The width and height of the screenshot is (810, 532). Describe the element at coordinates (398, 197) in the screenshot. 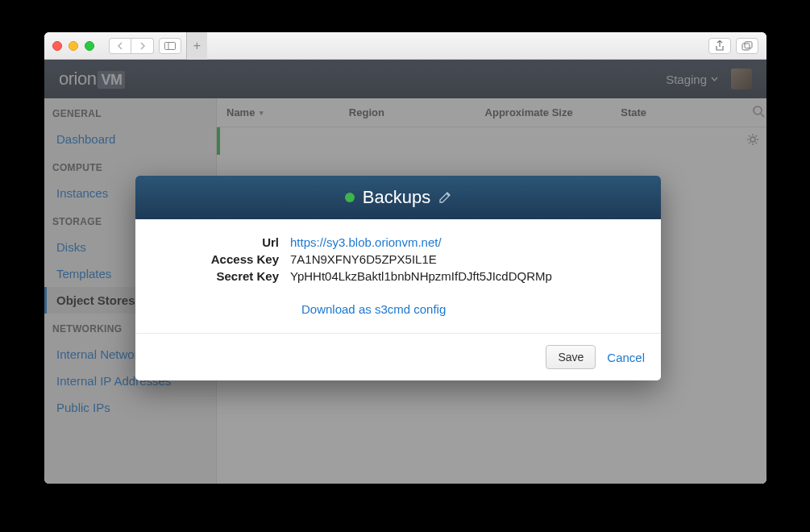

I see `modal-header: Backups` at that location.